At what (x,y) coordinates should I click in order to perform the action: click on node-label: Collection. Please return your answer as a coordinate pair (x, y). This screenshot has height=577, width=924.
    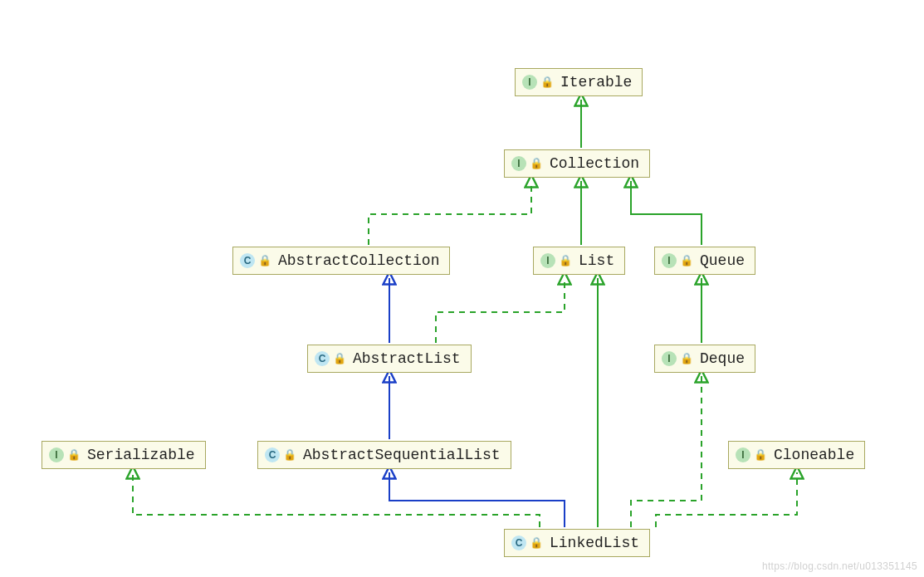
    Looking at the image, I should click on (594, 164).